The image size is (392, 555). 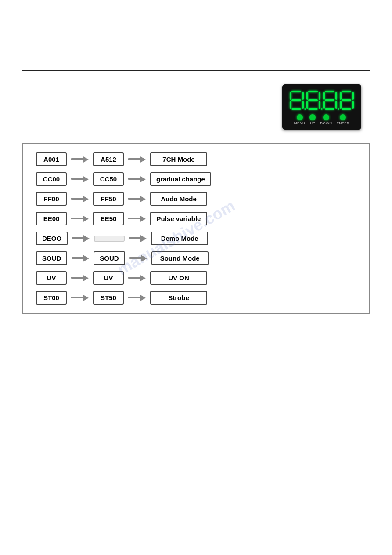 What do you see at coordinates (52, 258) in the screenshot?
I see `code-left: SOUD` at bounding box center [52, 258].